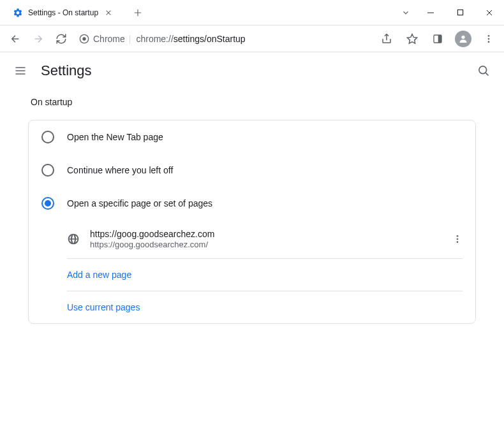 This screenshot has height=422, width=504. What do you see at coordinates (15, 39) in the screenshot?
I see `back-button` at bounding box center [15, 39].